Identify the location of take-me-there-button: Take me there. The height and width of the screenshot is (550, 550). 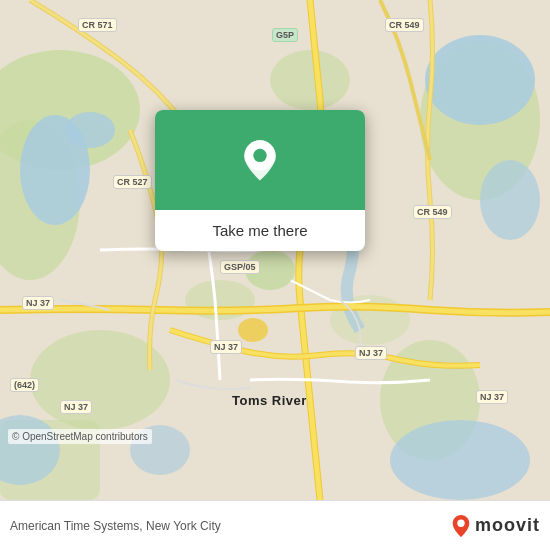
(260, 230).